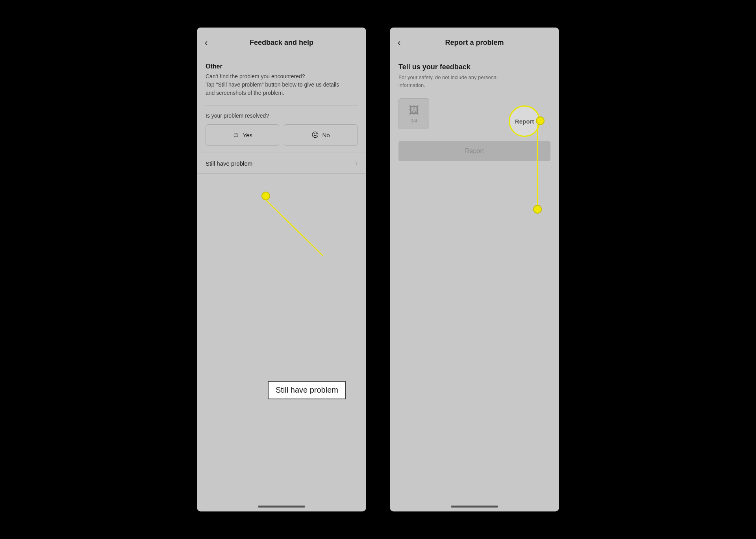  What do you see at coordinates (282, 163) in the screenshot?
I see `still-have-problem-row: Still have problem ›` at bounding box center [282, 163].